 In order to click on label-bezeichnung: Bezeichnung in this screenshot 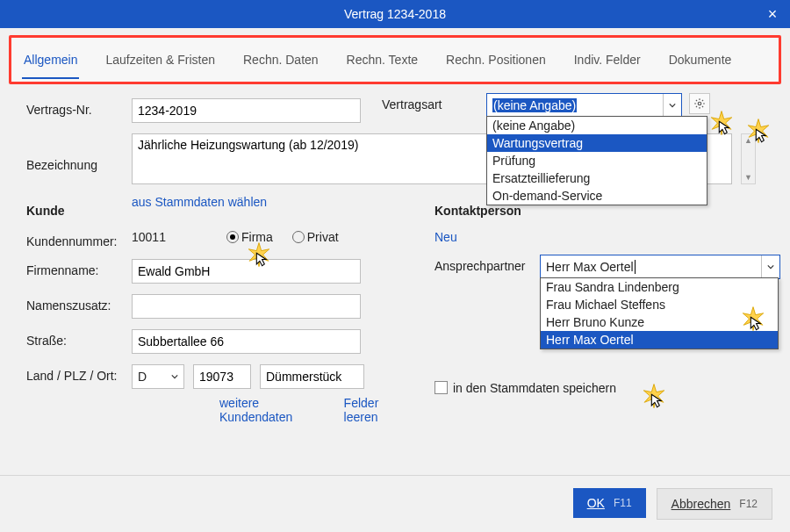, I will do `click(79, 153)`.